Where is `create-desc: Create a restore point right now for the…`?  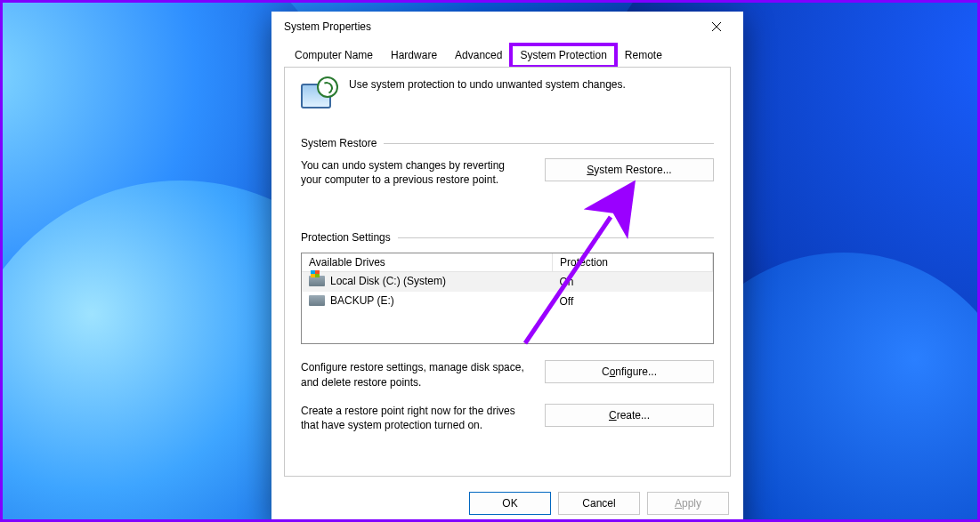
create-desc: Create a restore point right now for the… is located at coordinates (414, 418).